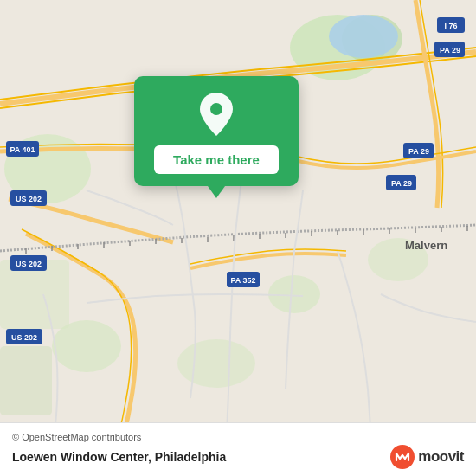 Image resolution: width=476 pixels, height=476 pixels. Describe the element at coordinates (238, 449) in the screenshot. I see `bottom-bar: © OpenStreetMap contributors Loewen Wind…` at that location.